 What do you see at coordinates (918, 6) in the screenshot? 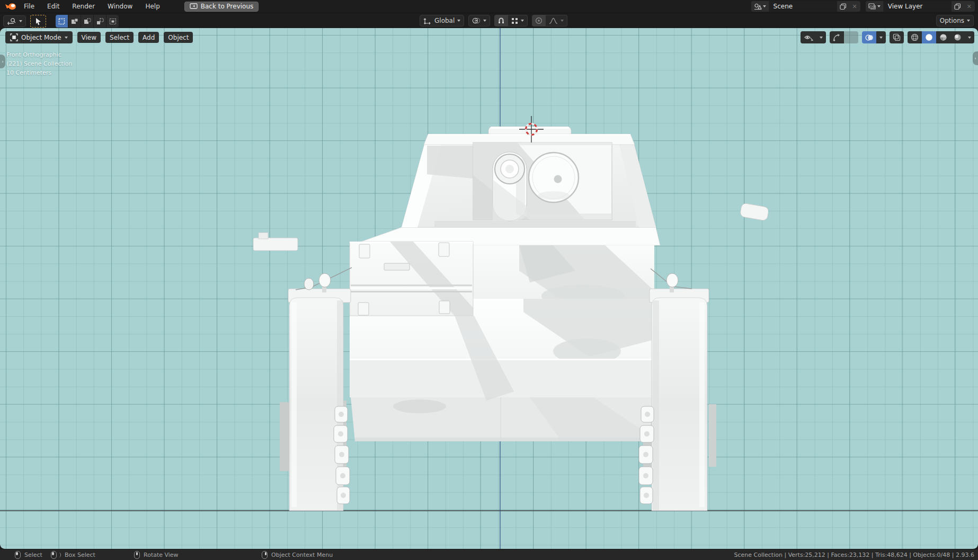
I see `view-layer-name-field: View Layer` at bounding box center [918, 6].